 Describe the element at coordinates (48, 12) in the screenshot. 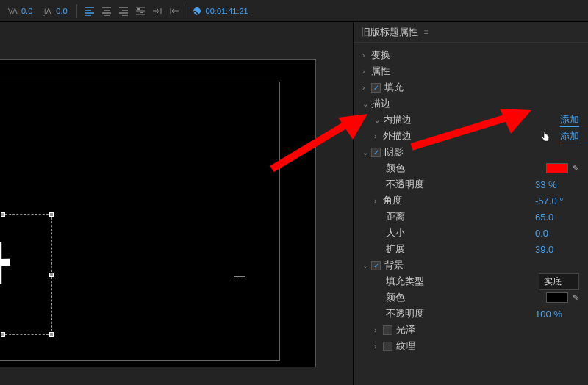

I see `svg-text: tA` at that location.